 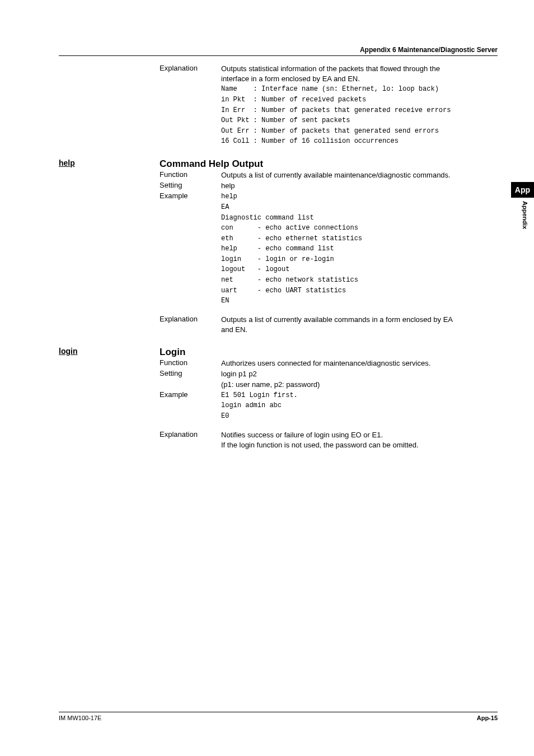 I want to click on code: Out Err : Number of packets that generat…, so click(x=359, y=131).